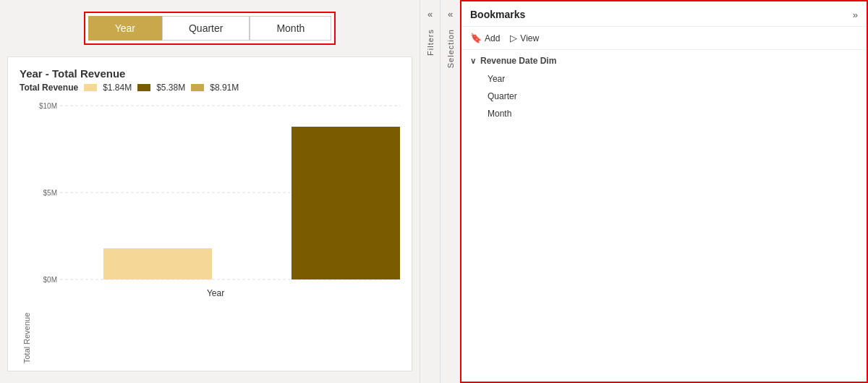 This screenshot has height=383, width=868. What do you see at coordinates (524, 38) in the screenshot?
I see `bookmarks-view-button: ▷ View` at bounding box center [524, 38].